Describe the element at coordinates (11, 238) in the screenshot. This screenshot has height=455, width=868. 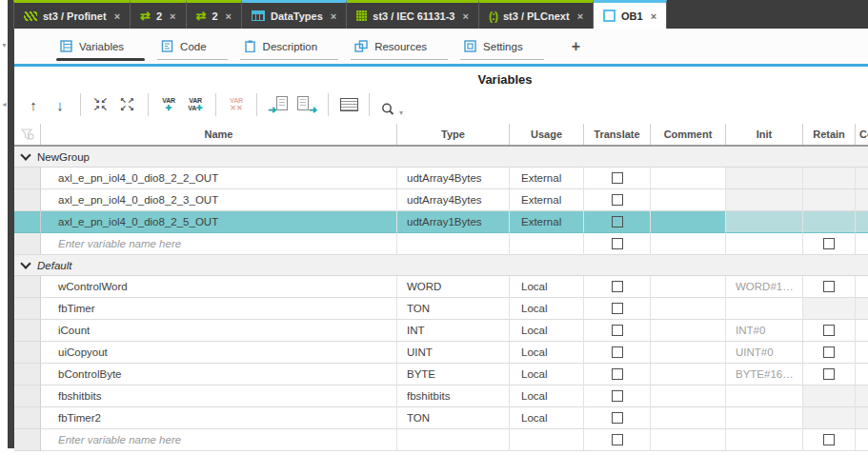
I see `collapsed-panel-splitter` at that location.